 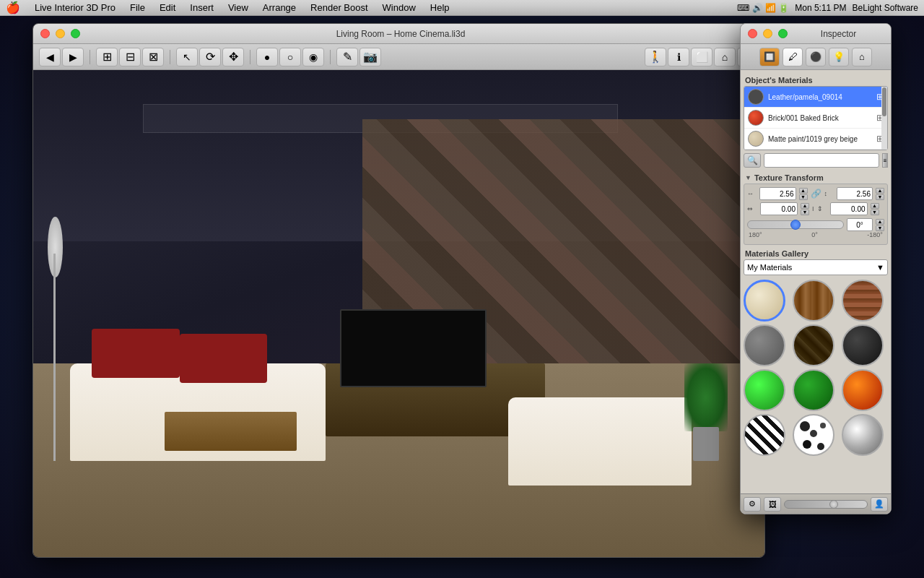 I want to click on maximize-button, so click(x=75, y=33).